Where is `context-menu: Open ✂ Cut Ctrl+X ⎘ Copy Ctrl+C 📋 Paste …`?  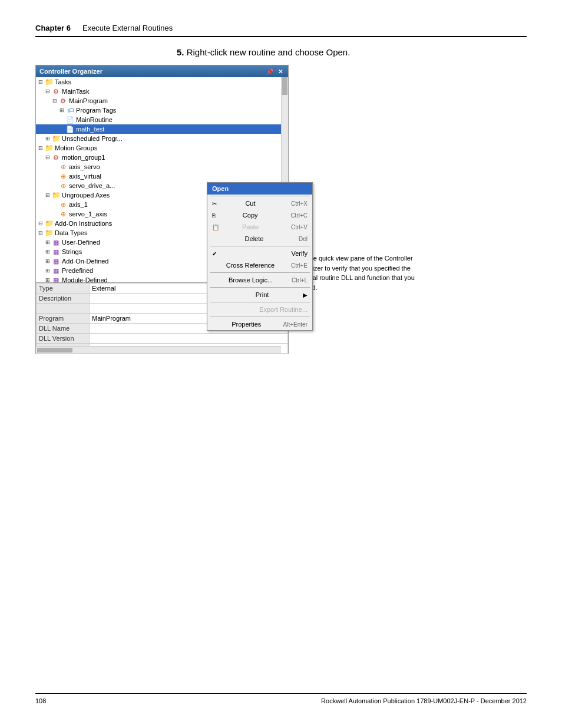 context-menu: Open ✂ Cut Ctrl+X ⎘ Copy Ctrl+C 📋 Paste … is located at coordinates (260, 256).